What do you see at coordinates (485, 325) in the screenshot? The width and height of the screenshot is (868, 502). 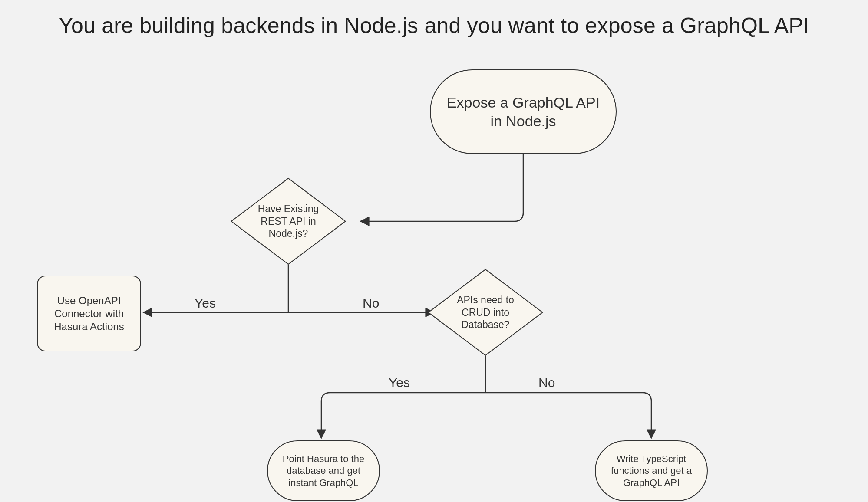 I see `text: Database?` at bounding box center [485, 325].